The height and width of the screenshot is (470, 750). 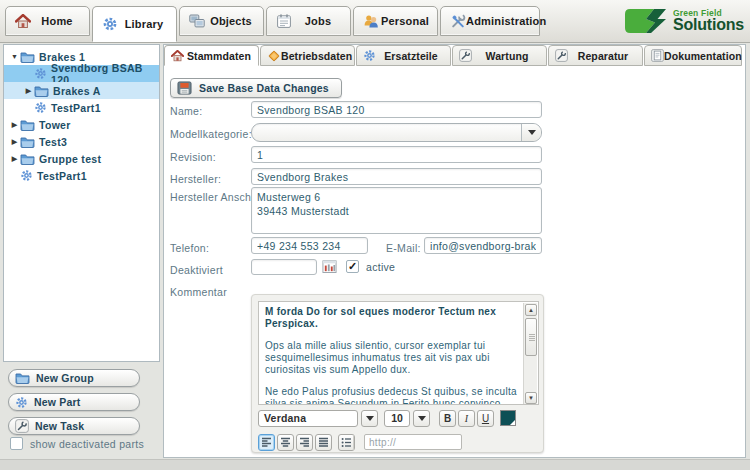 I want to click on tree-item-label: Tower, so click(x=55, y=125).